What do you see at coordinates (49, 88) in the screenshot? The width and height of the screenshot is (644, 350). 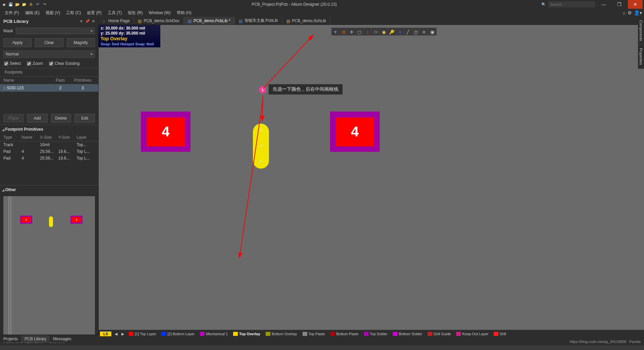 I see `footprint-row: ▯ SOD-123 2 3` at bounding box center [49, 88].